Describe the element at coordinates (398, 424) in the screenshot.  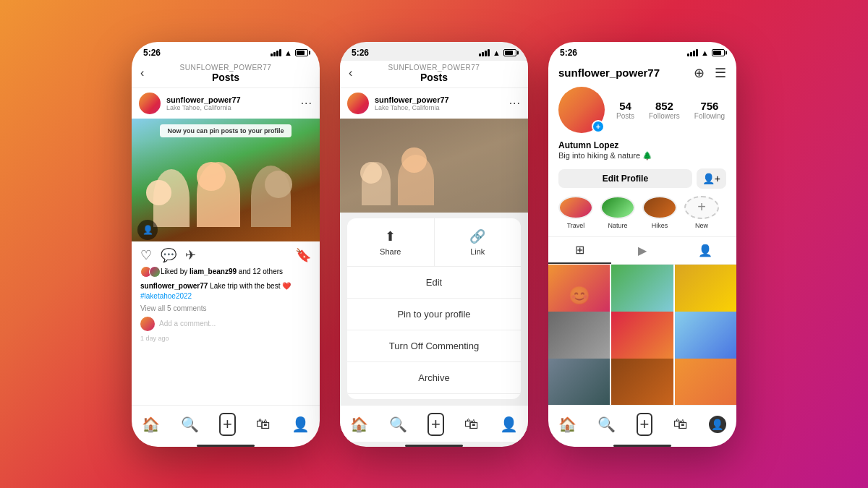
I see `nav-search-2: 🔍` at that location.